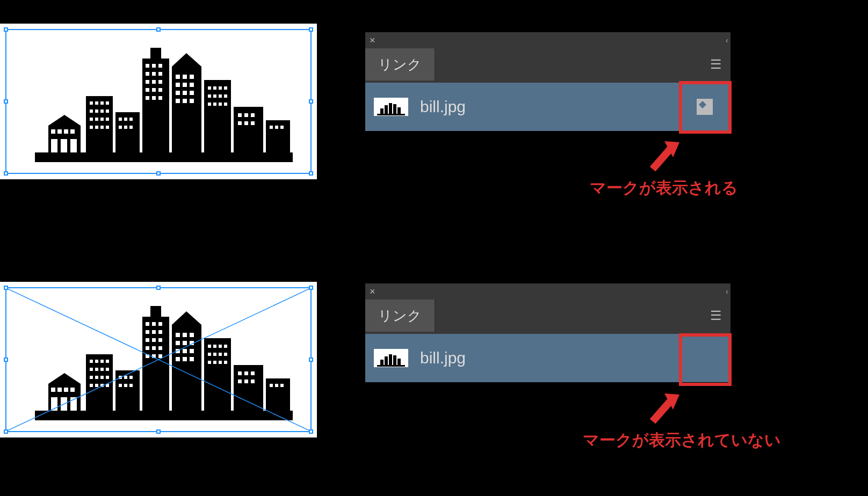  What do you see at coordinates (664, 188) in the screenshot?
I see `annotation-text: マークが表示される` at bounding box center [664, 188].